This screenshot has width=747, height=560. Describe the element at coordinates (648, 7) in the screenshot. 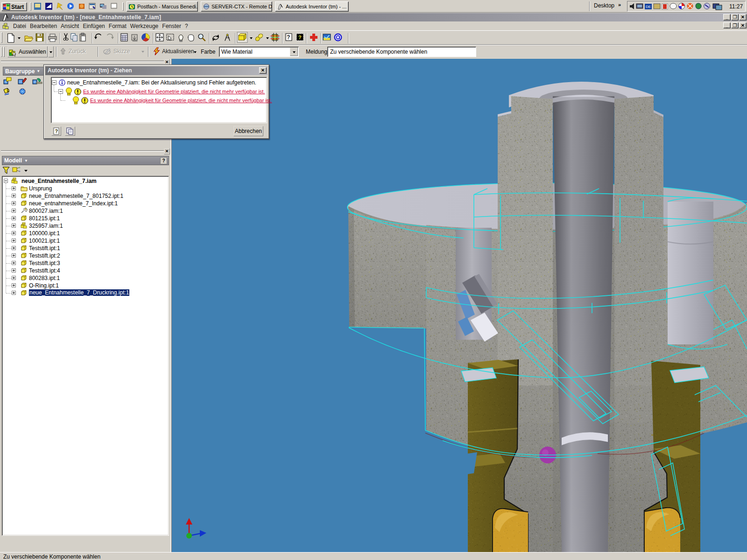

I see `svg-text: DE` at that location.